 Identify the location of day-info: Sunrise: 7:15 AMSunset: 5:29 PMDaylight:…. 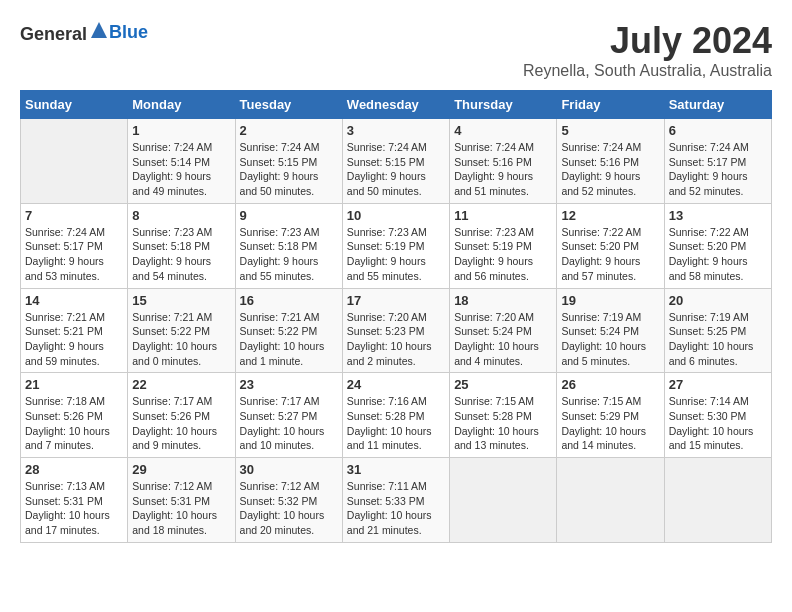
(610, 424).